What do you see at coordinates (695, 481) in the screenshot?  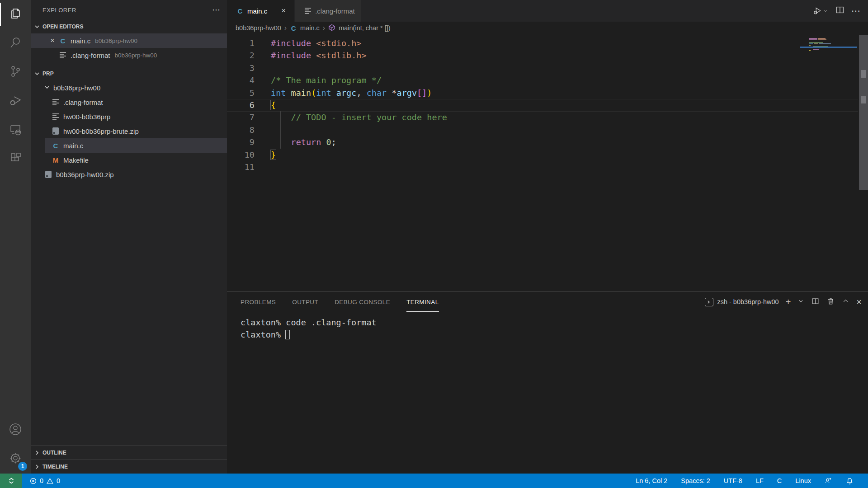 I see `indentation-status: Spaces: 2` at bounding box center [695, 481].